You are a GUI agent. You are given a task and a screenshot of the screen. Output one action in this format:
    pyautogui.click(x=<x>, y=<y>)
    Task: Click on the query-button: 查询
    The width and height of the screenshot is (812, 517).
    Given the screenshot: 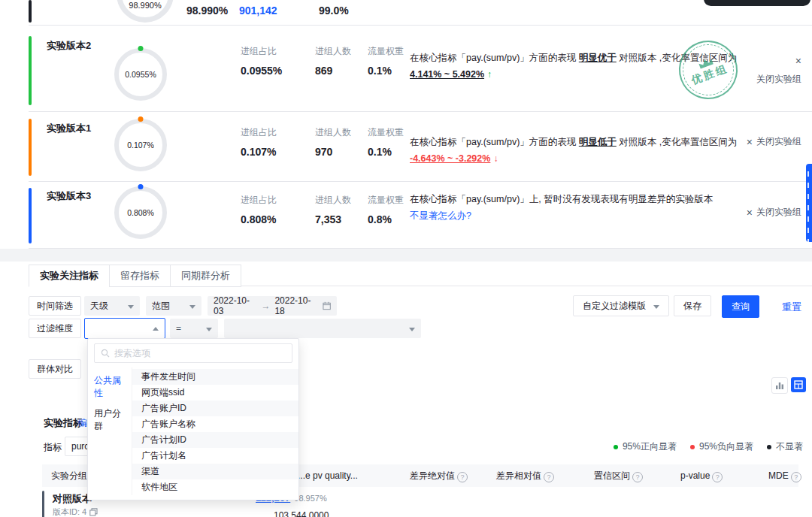 What is the action you would take?
    pyautogui.click(x=741, y=307)
    